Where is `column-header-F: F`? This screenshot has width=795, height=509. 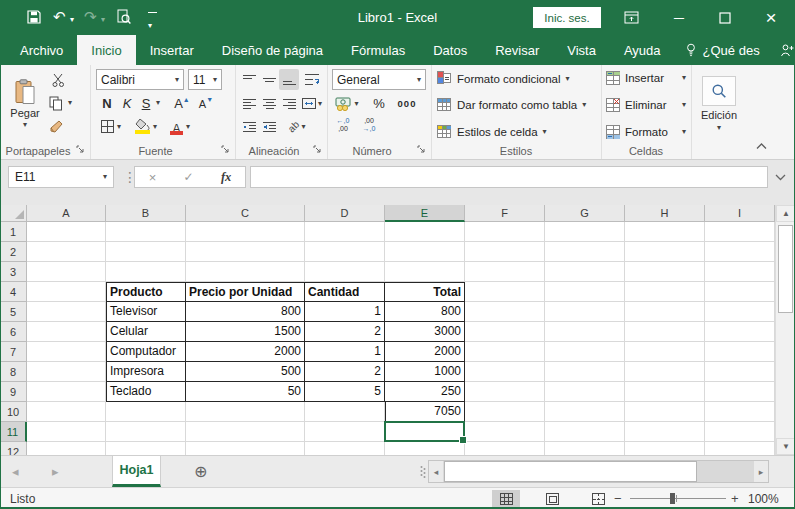 column-header-F: F is located at coordinates (505, 214).